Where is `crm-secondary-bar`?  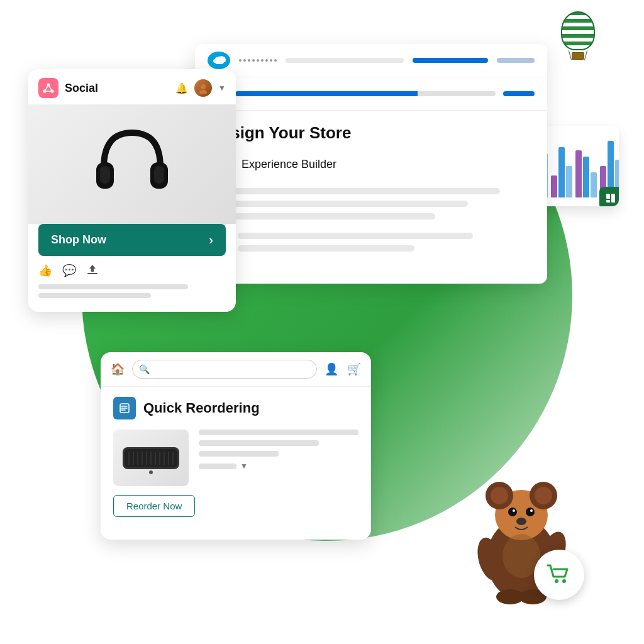
crm-secondary-bar is located at coordinates (371, 94).